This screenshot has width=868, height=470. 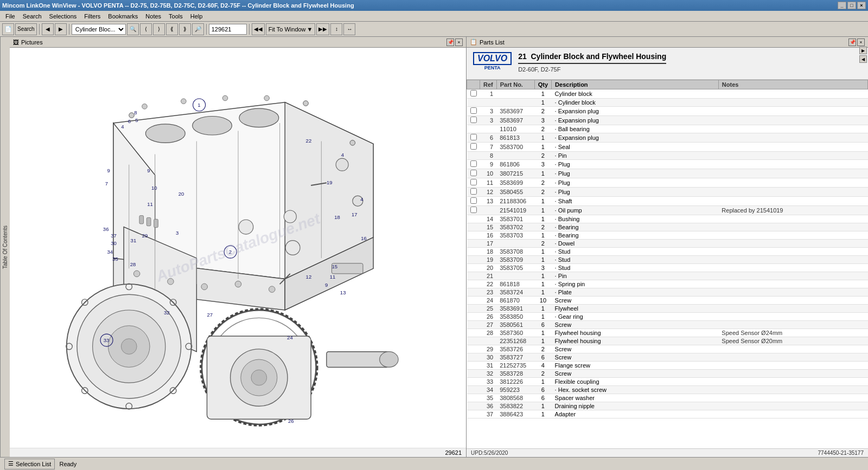 I want to click on table-row: 2335837241· Plate, so click(x=667, y=293).